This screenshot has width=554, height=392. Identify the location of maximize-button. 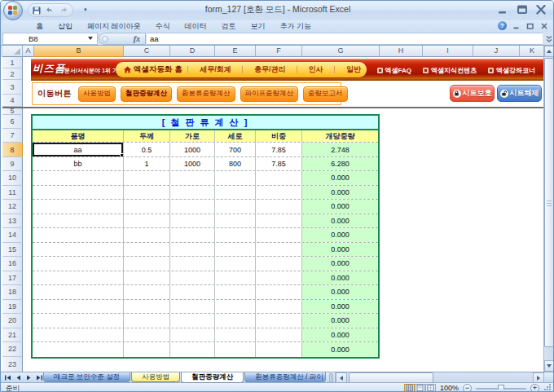
(522, 10).